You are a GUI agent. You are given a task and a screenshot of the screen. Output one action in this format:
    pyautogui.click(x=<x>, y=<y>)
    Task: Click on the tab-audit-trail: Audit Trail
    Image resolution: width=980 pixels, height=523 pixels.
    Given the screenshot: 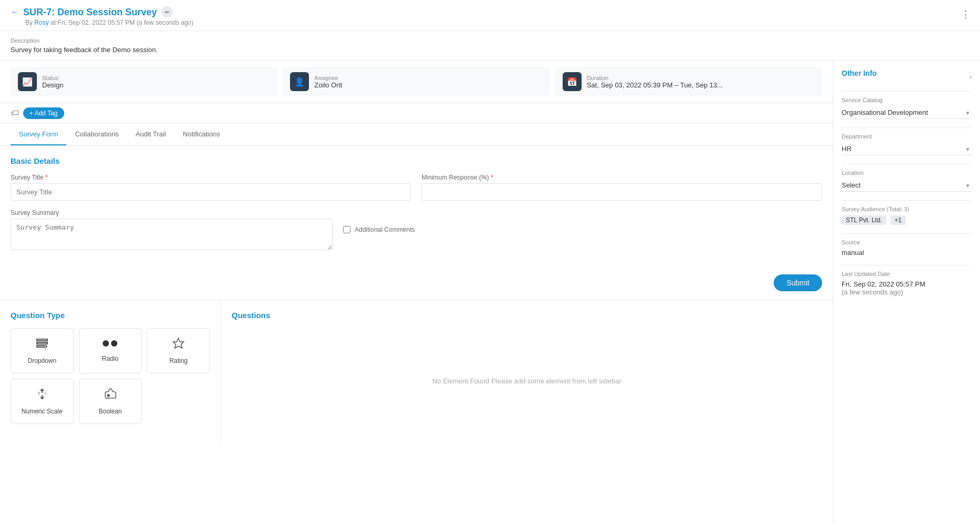 What is the action you would take?
    pyautogui.click(x=151, y=135)
    